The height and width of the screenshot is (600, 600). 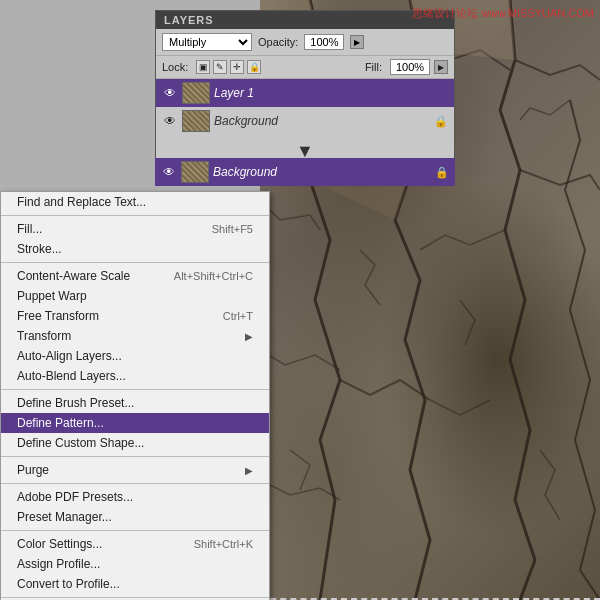 I want to click on menu-item-label: Content-Aware Scale, so click(x=74, y=276).